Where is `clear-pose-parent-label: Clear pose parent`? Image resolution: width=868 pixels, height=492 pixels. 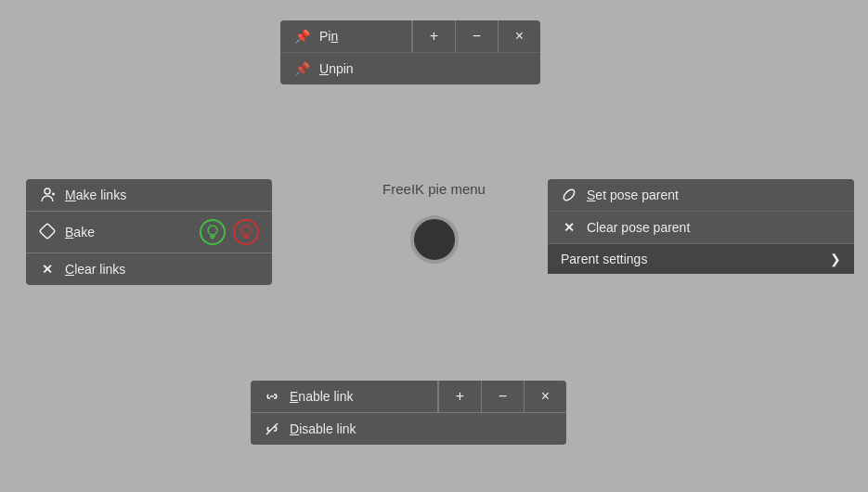
clear-pose-parent-label: Clear pose parent is located at coordinates (714, 227).